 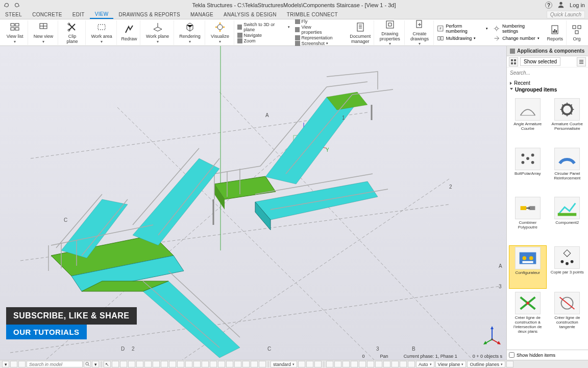 What do you see at coordinates (314, 30) in the screenshot?
I see `ribbon-view-props: View properties` at bounding box center [314, 30].